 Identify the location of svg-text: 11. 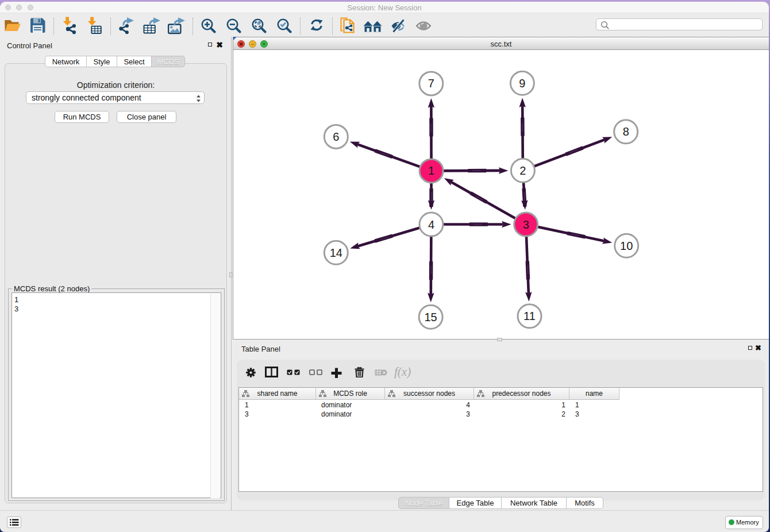
(530, 316).